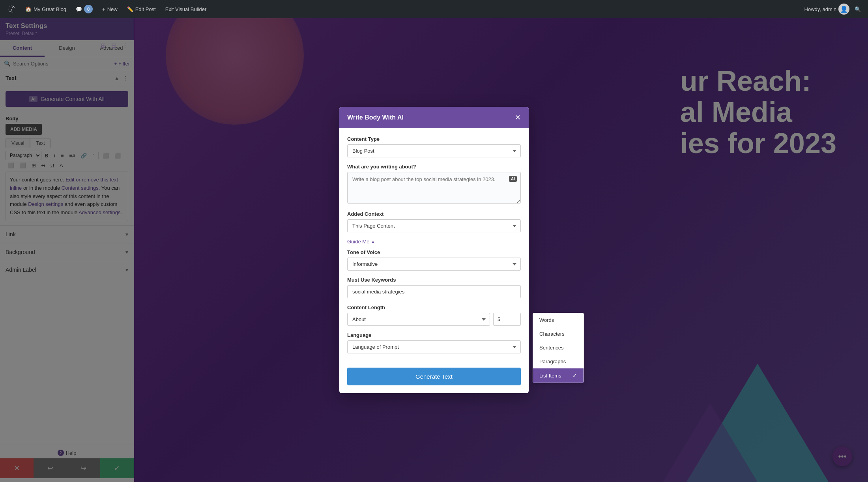 The width and height of the screenshot is (868, 482). What do you see at coordinates (434, 343) in the screenshot?
I see `language-group: Language Language of Prompt` at bounding box center [434, 343].